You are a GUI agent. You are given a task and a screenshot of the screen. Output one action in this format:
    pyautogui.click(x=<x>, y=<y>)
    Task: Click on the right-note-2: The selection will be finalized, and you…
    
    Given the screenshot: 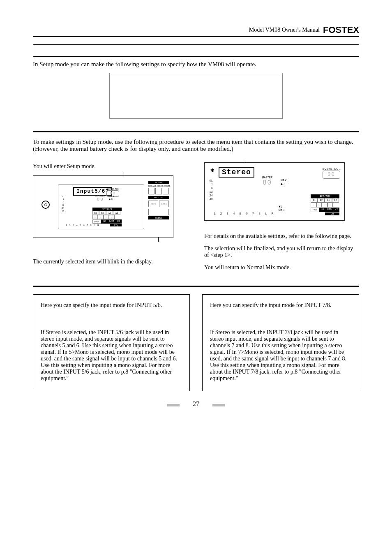 What is the action you would take?
    pyautogui.click(x=282, y=252)
    